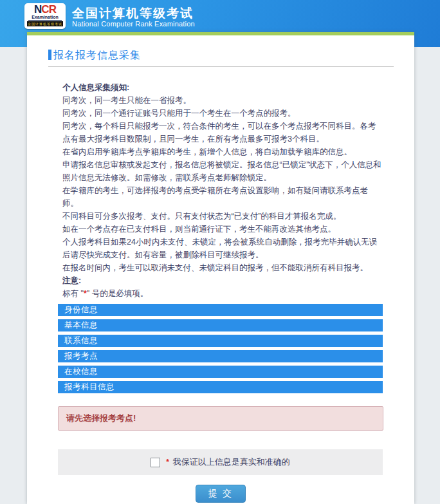  Describe the element at coordinates (37, 9) in the screenshot. I see `logo-letter-n: N` at that location.